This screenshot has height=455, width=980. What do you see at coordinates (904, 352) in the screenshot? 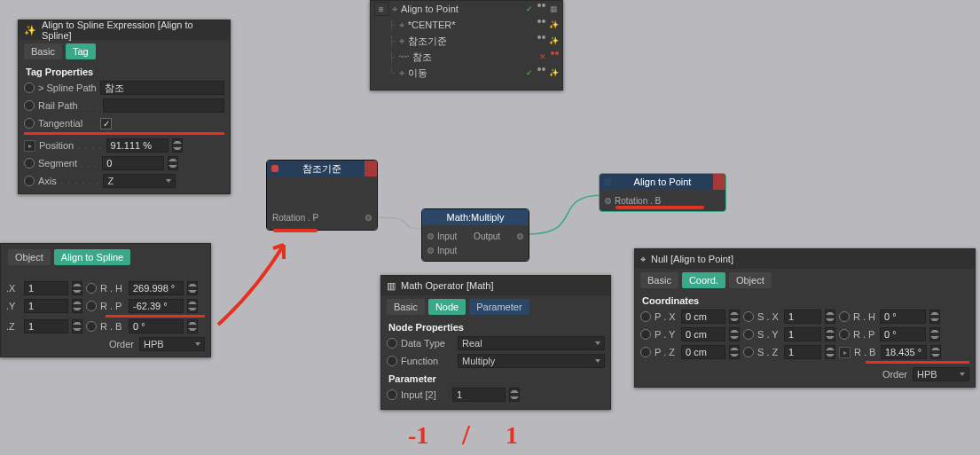
I see `rb-field: 18.435 °` at bounding box center [904, 352].